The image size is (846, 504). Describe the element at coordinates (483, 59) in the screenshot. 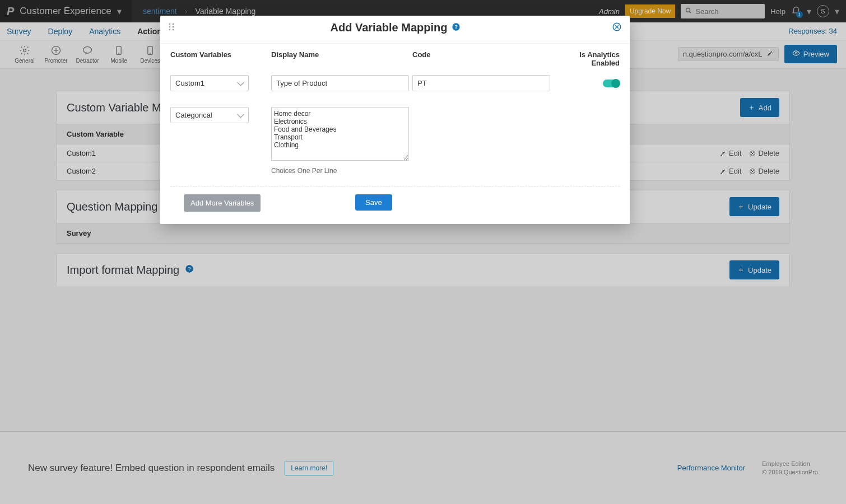

I see `col-header-code: Code` at that location.